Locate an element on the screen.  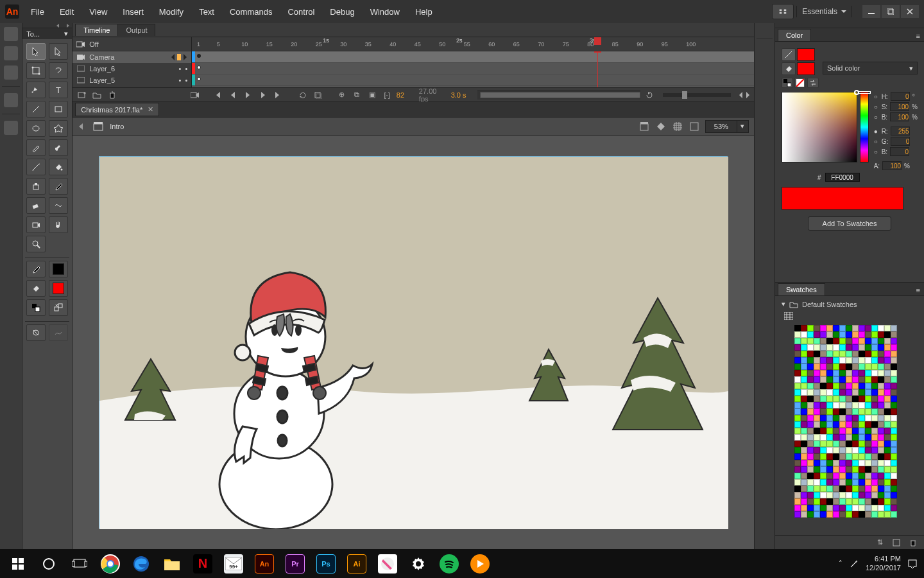
fill-color-icon is located at coordinates (36, 288).